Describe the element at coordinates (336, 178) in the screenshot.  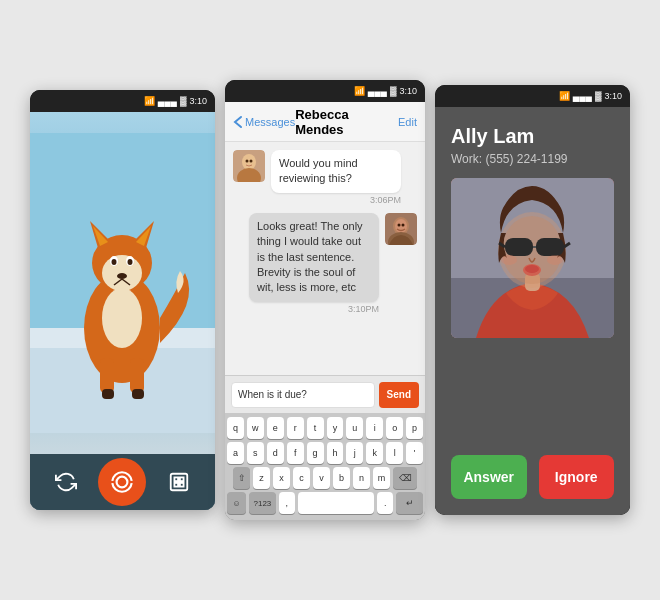
I see `message-bubble-incoming: Would you mind reviewing this? 3:06PM` at that location.